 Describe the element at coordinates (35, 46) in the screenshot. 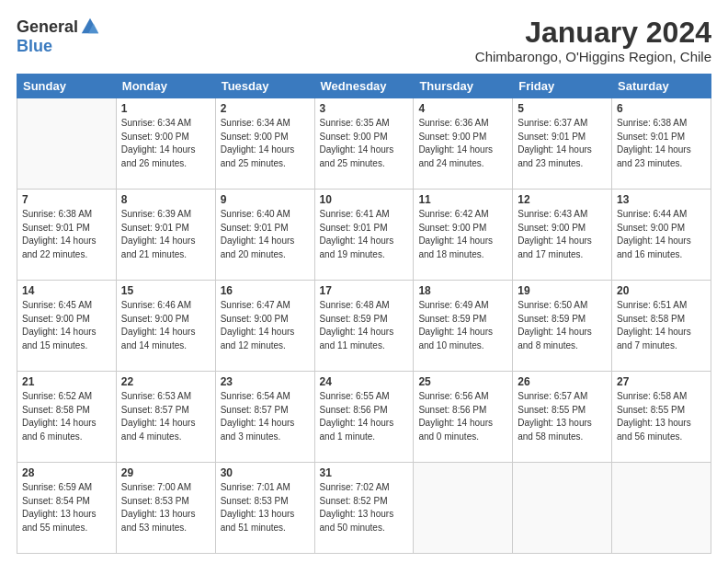

I see `logo-blue: Blue` at that location.